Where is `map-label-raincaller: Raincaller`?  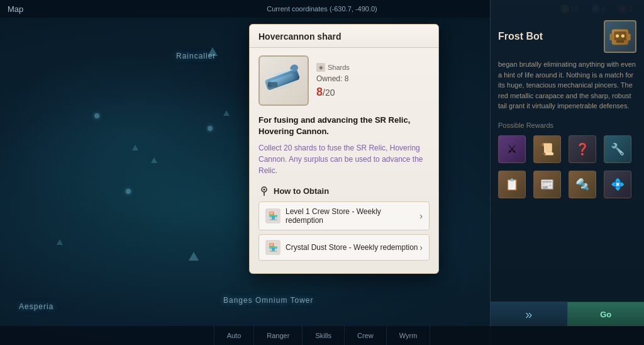 map-label-raincaller: Raincaller is located at coordinates (196, 56).